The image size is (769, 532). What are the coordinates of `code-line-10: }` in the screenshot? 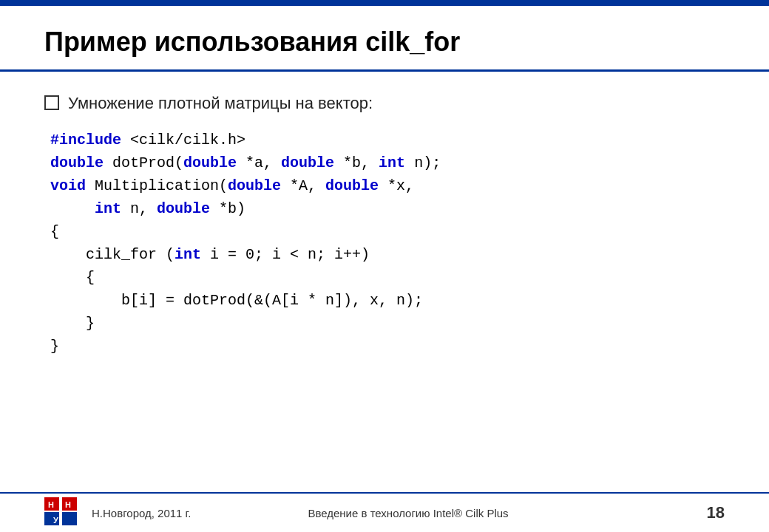 It's located at (387, 346).